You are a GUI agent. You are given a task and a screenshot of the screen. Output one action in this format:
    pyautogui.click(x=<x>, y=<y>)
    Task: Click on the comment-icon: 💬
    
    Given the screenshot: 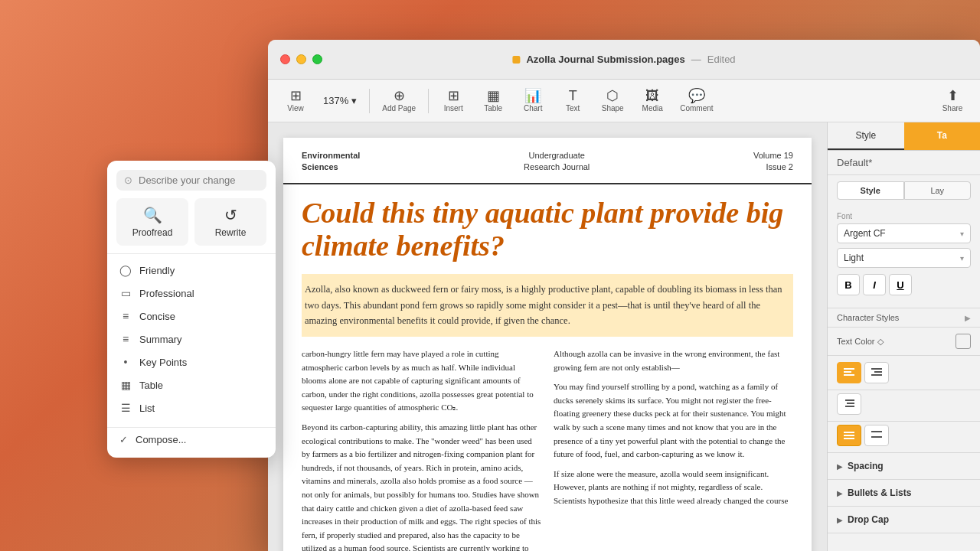 What is the action you would take?
    pyautogui.click(x=697, y=96)
    